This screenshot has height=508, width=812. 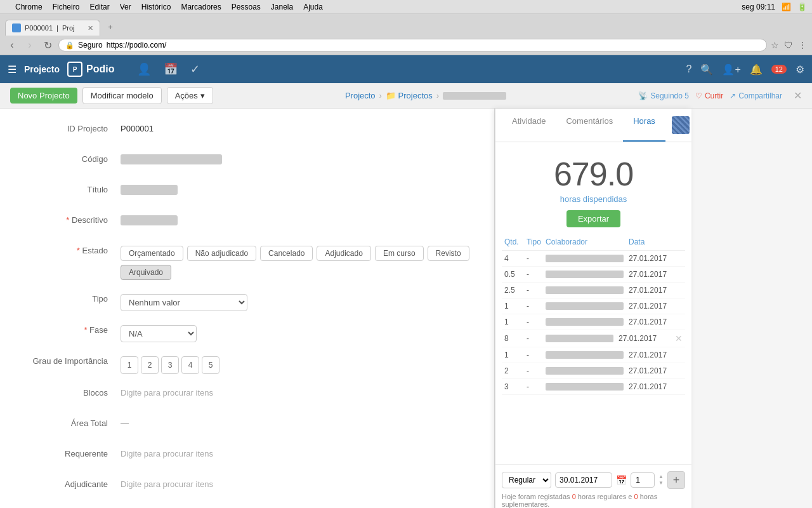 I want to click on field-row-grau: Grau de Importância 1 2 3 4 5, so click(x=247, y=364).